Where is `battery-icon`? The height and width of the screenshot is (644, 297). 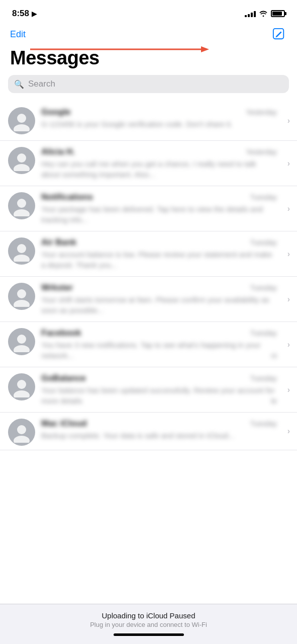 battery-icon is located at coordinates (278, 14).